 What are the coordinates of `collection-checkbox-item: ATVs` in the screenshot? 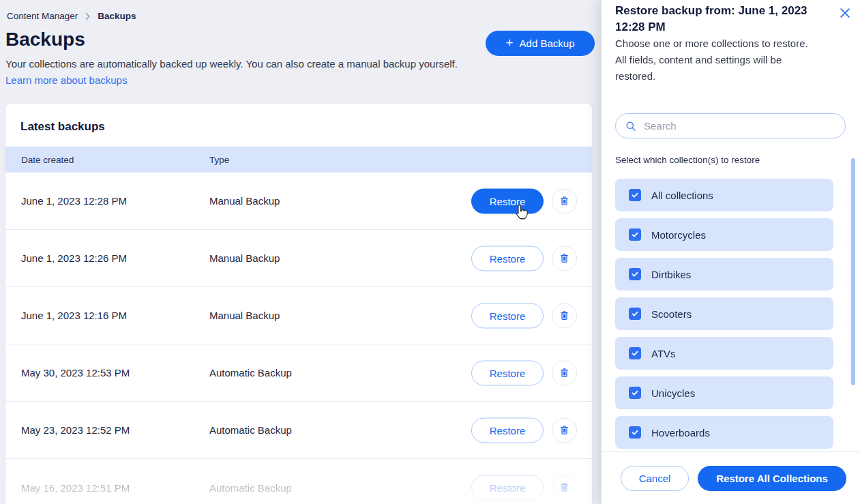 It's located at (724, 353).